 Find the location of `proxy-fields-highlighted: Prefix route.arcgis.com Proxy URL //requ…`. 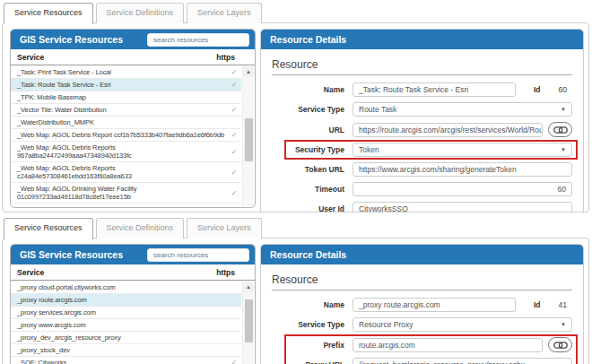

proxy-fields-highlighted: Prefix route.arcgis.com Proxy URL //requ… is located at coordinates (422, 351).